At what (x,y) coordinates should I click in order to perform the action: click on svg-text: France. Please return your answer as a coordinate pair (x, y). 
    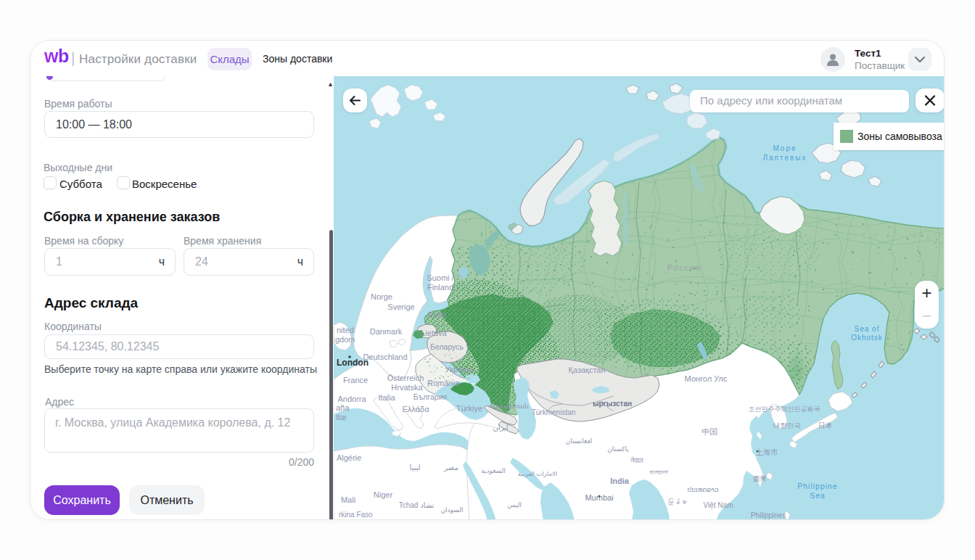
    Looking at the image, I should click on (355, 380).